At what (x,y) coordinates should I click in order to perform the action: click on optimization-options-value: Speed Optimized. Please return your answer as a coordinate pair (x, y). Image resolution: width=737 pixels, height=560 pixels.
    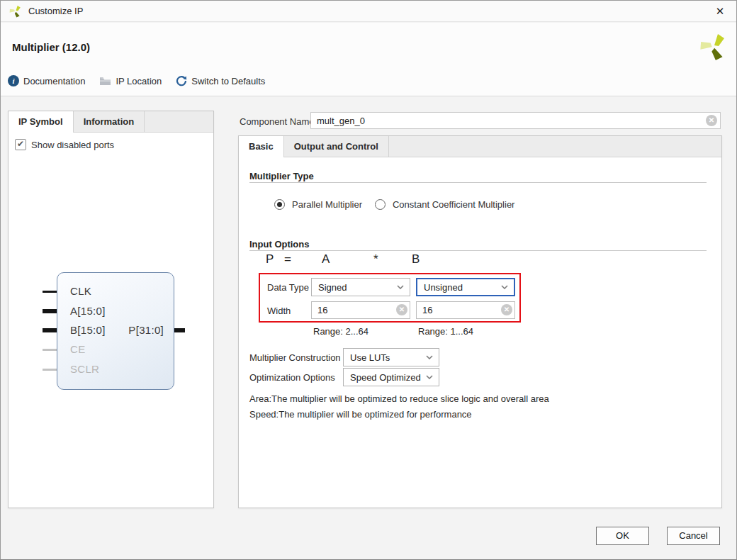
    Looking at the image, I should click on (386, 377).